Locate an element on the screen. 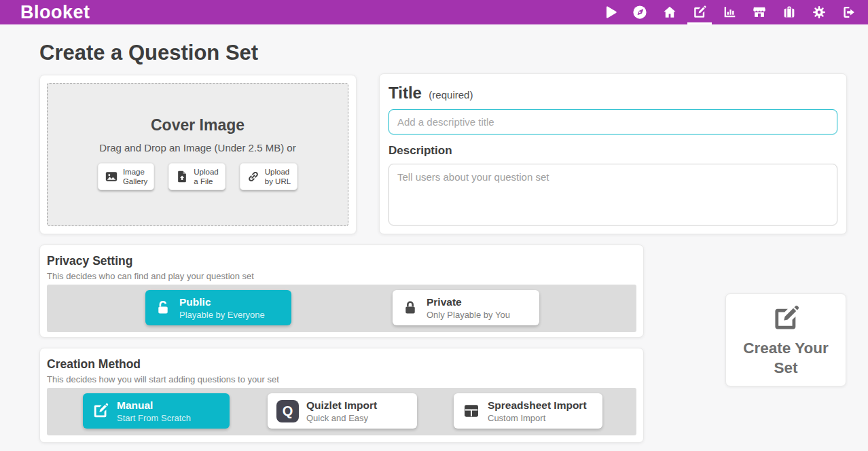 The image size is (868, 451). logout-icon is located at coordinates (849, 12).